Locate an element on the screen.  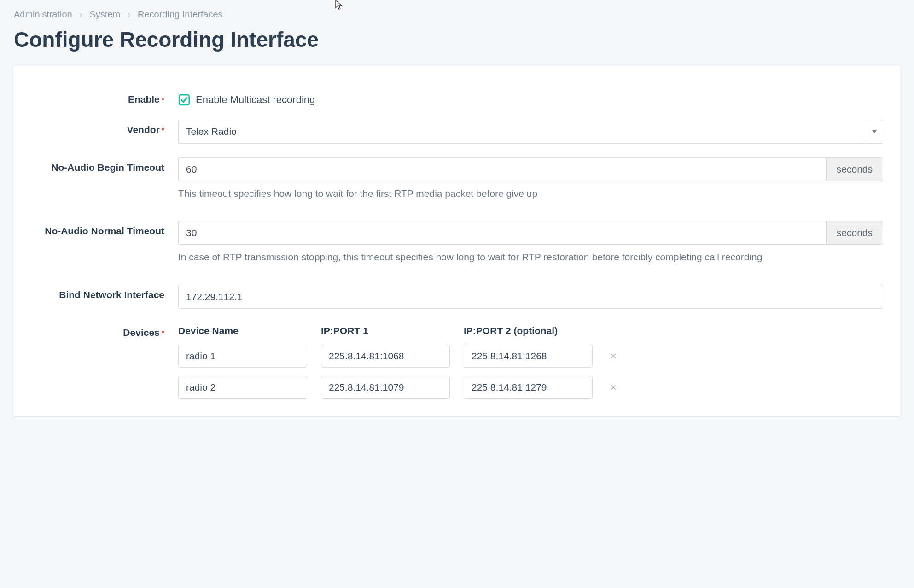
label-devices: Devices is located at coordinates (141, 332).